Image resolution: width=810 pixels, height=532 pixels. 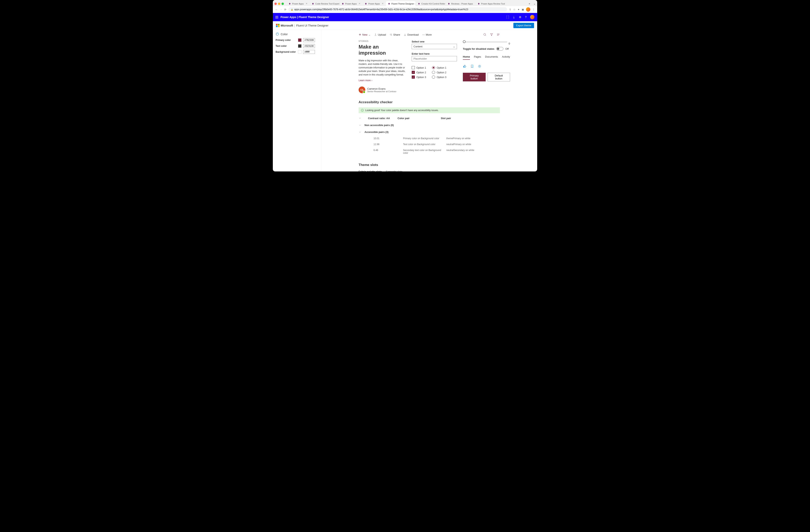 I want to click on filter-icon, so click(x=491, y=35).